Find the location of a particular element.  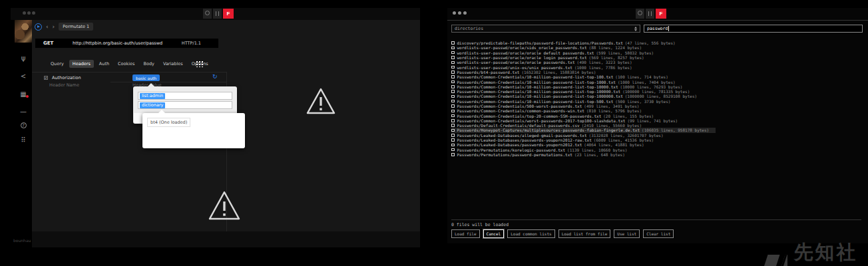

file-info: (3132028 lines, 32601707 bytes) is located at coordinates (626, 136).